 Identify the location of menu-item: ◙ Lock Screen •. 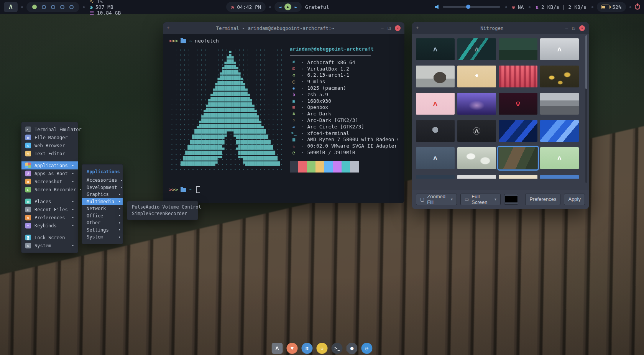
(50, 238).